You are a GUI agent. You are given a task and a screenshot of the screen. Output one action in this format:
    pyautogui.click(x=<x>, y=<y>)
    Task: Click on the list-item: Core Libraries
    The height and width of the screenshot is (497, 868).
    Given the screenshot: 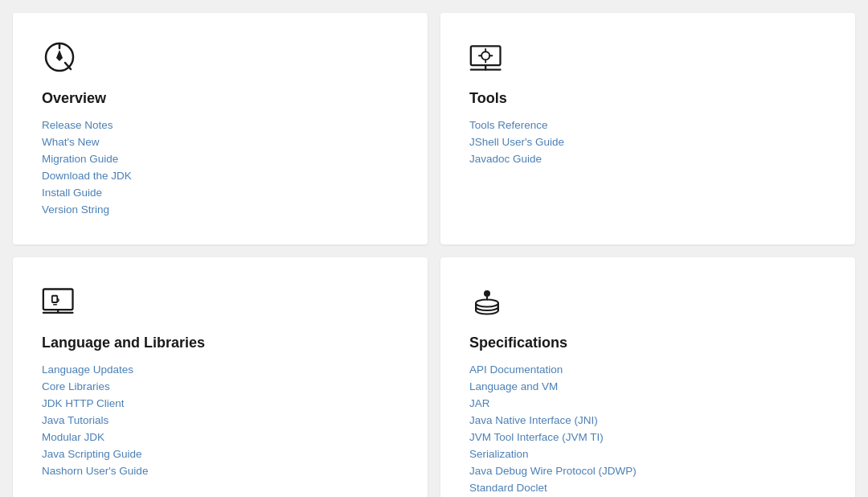 What is the action you would take?
    pyautogui.click(x=220, y=386)
    